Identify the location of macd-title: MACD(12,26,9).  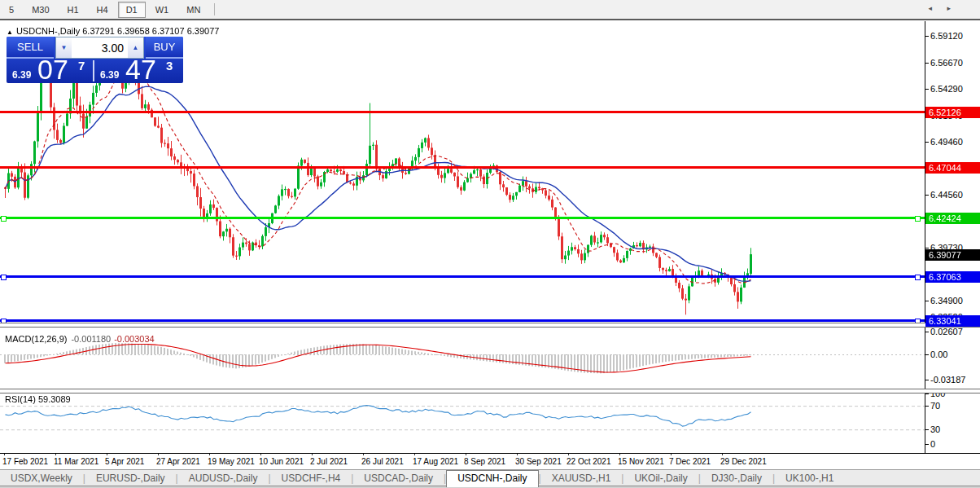
(36, 339).